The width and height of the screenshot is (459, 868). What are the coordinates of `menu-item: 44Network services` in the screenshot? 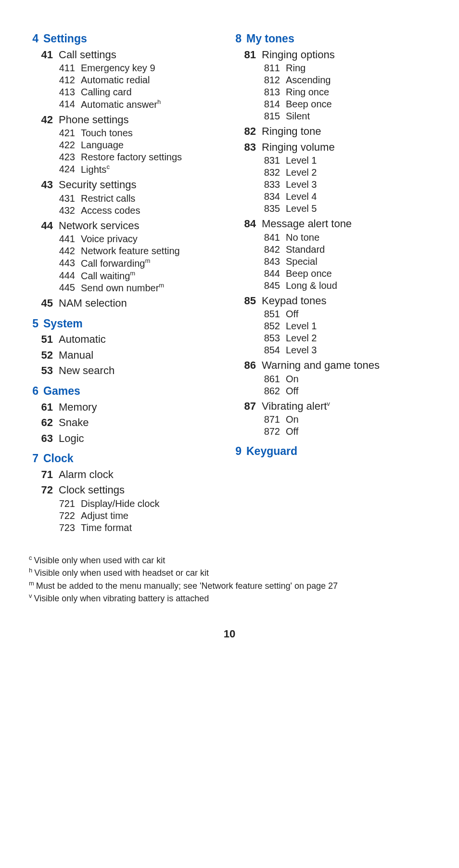 It's located at (128, 226).